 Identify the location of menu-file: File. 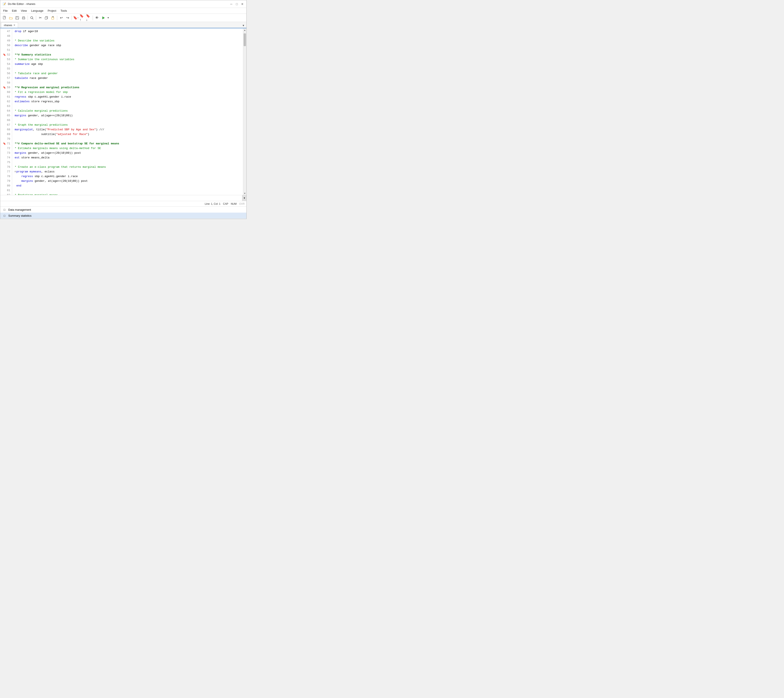
(5, 11).